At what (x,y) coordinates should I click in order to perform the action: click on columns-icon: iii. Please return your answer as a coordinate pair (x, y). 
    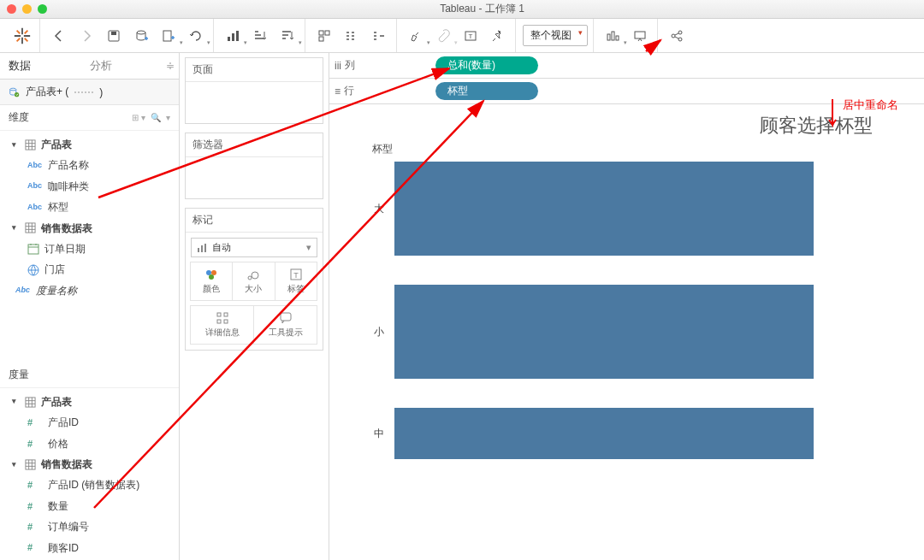
    Looking at the image, I should click on (338, 66).